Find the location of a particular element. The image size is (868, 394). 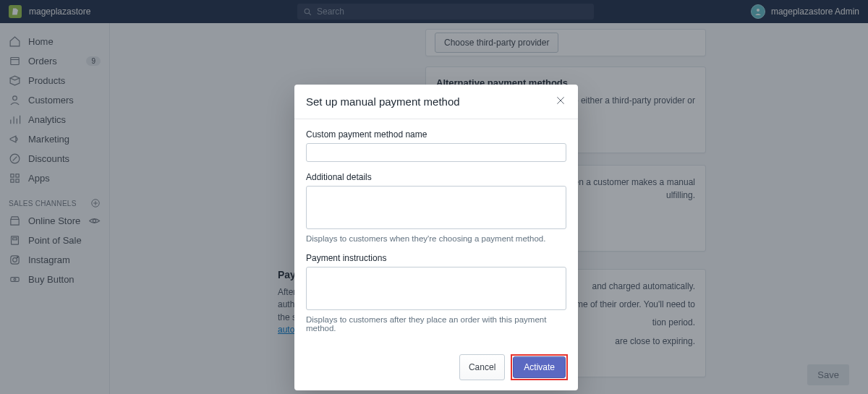

payment-instructions-input is located at coordinates (436, 288).